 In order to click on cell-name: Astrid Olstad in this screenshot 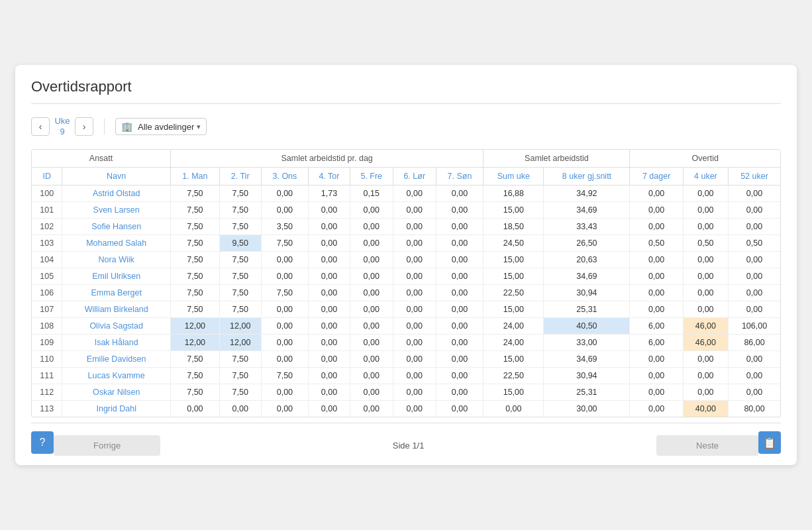, I will do `click(117, 193)`.